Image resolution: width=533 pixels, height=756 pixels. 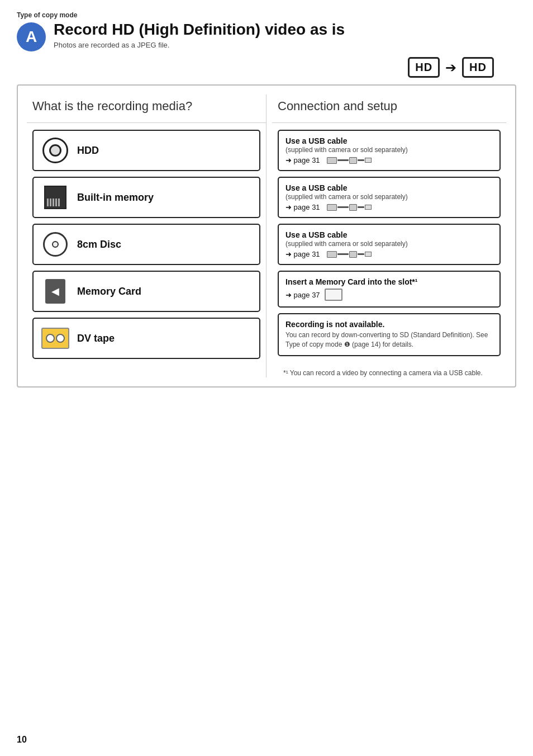 What do you see at coordinates (332, 160) in the screenshot?
I see `usb-connector-a` at bounding box center [332, 160].